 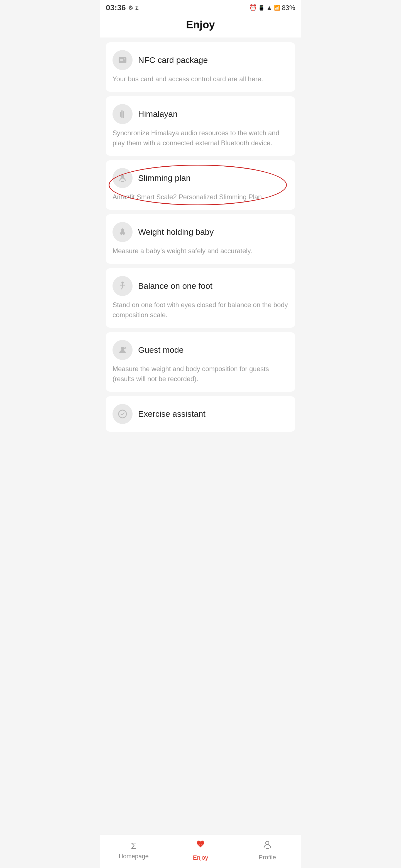 I want to click on enjoy-icon, so click(x=200, y=846).